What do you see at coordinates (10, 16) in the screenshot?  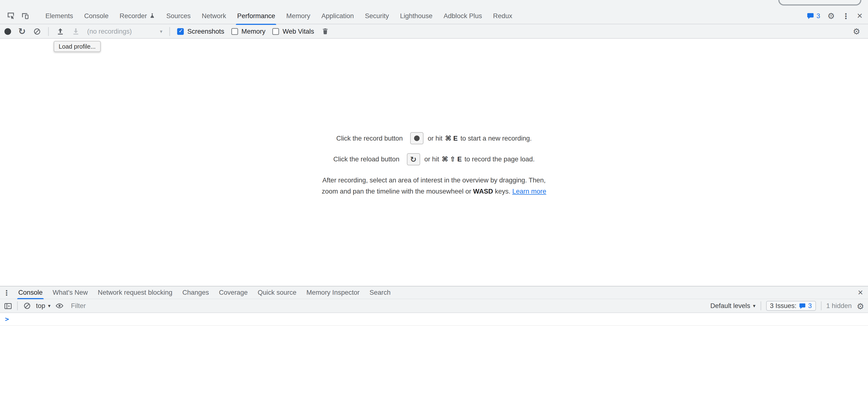 I see `inspect-icon` at bounding box center [10, 16].